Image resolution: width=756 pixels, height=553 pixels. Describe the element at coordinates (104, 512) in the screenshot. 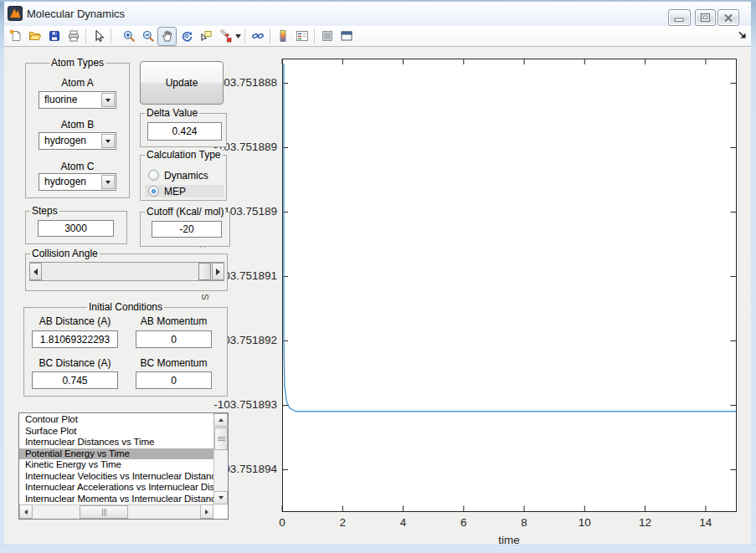

I see `horizontal-scroll-thumb` at that location.